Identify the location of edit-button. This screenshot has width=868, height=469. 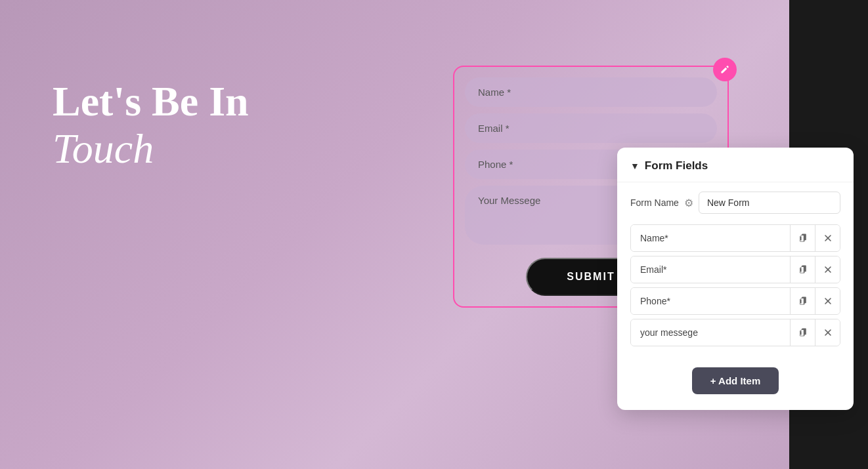
(725, 70).